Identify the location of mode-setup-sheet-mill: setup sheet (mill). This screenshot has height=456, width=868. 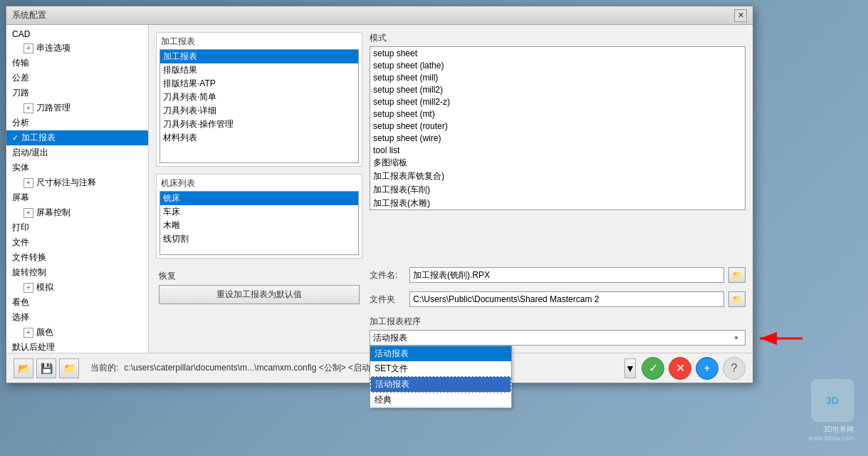
(558, 77).